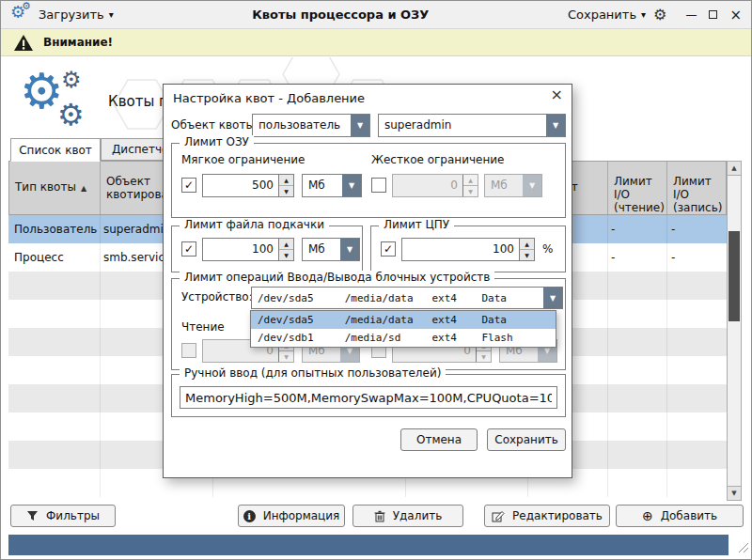  I want to click on spinner-value: 100, so click(241, 250).